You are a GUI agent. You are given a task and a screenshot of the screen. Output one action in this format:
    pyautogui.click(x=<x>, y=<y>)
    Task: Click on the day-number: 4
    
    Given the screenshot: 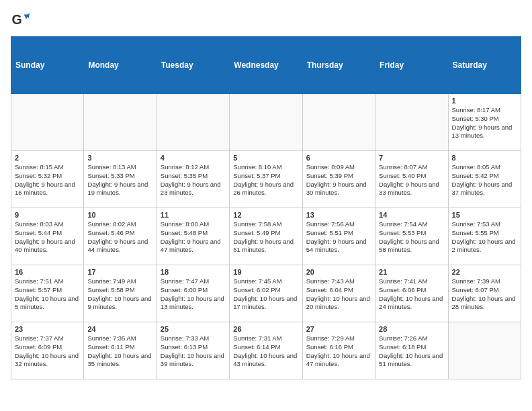 What is the action you would take?
    pyautogui.click(x=193, y=158)
    